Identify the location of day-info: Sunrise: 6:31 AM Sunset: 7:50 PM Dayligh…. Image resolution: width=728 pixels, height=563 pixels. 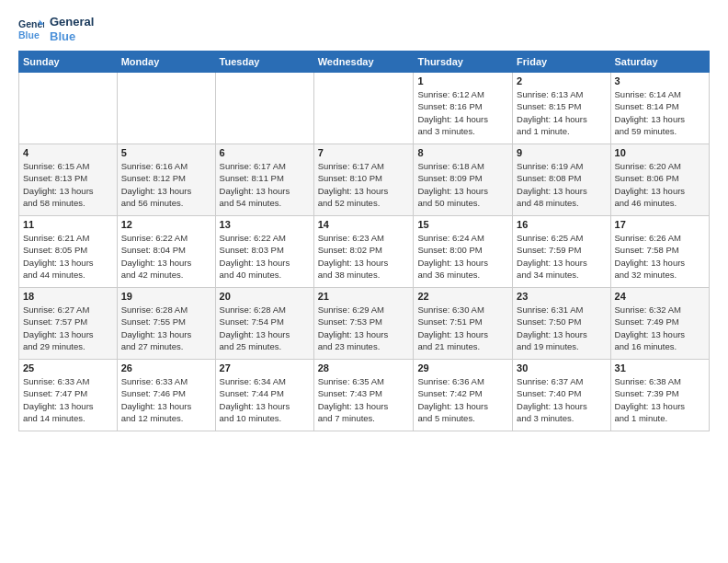
(561, 327).